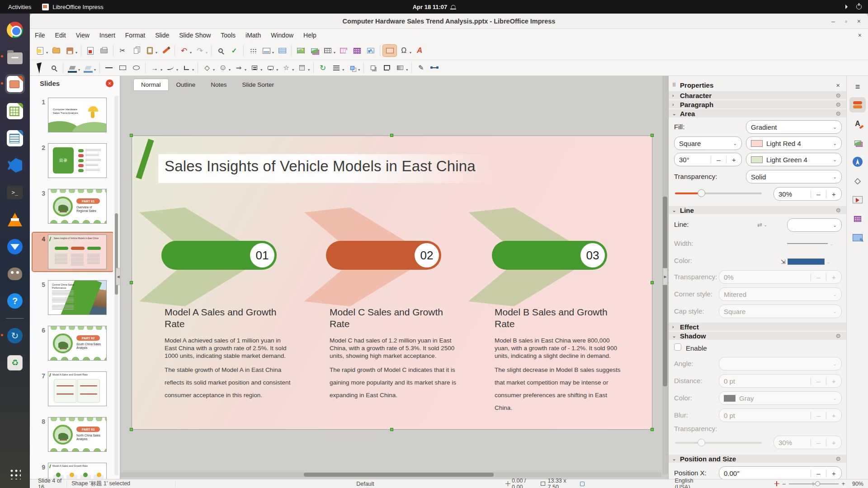 Image resolution: width=868 pixels, height=488 pixels. I want to click on menu-edit: Edit, so click(61, 35).